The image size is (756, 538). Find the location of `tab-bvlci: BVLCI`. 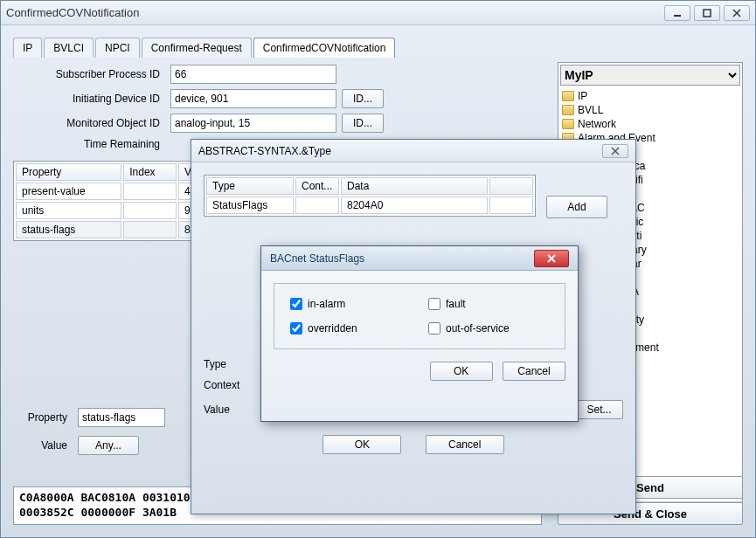

tab-bvlci: BVLCI is located at coordinates (68, 47).